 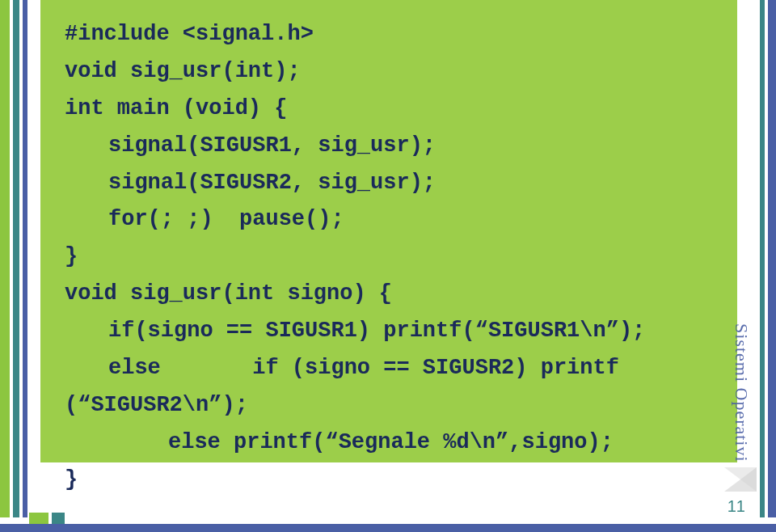 What do you see at coordinates (389, 146) in the screenshot?
I see `code-line: signal(SIGUSR1, sig_usr);` at bounding box center [389, 146].